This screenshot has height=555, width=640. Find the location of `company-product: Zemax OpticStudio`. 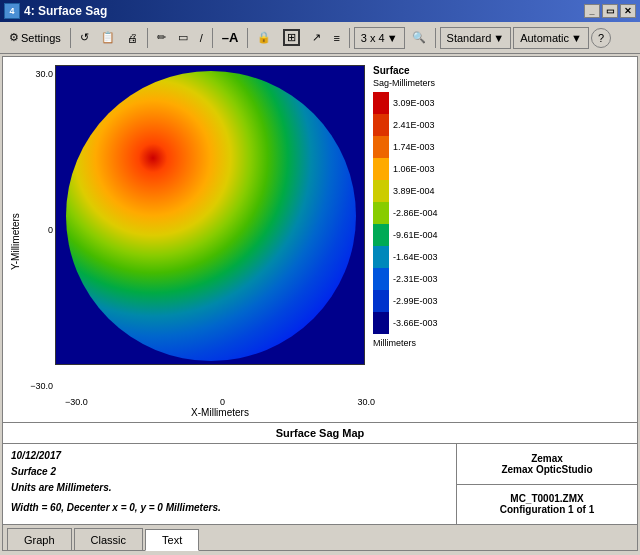

company-product: Zemax OpticStudio is located at coordinates (547, 470).